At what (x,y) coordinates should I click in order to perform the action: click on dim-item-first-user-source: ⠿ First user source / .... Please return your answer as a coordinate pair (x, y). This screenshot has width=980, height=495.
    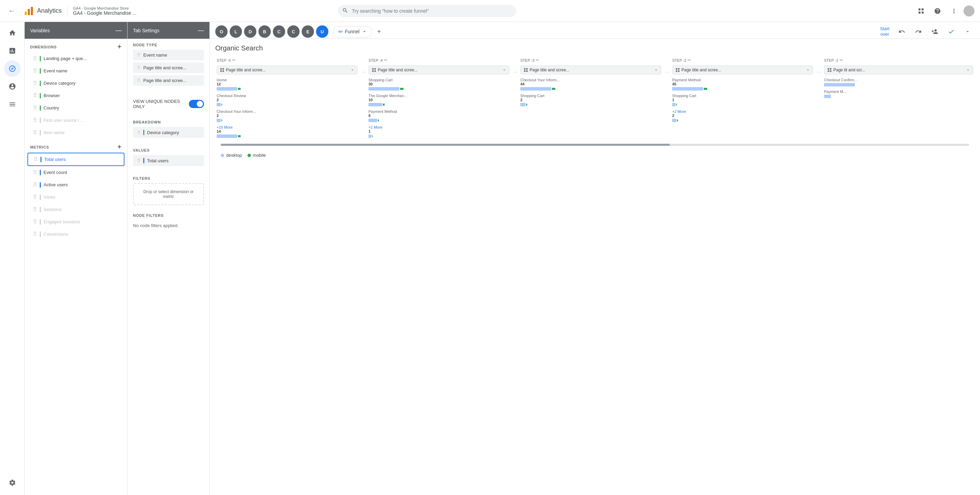
    Looking at the image, I should click on (76, 120).